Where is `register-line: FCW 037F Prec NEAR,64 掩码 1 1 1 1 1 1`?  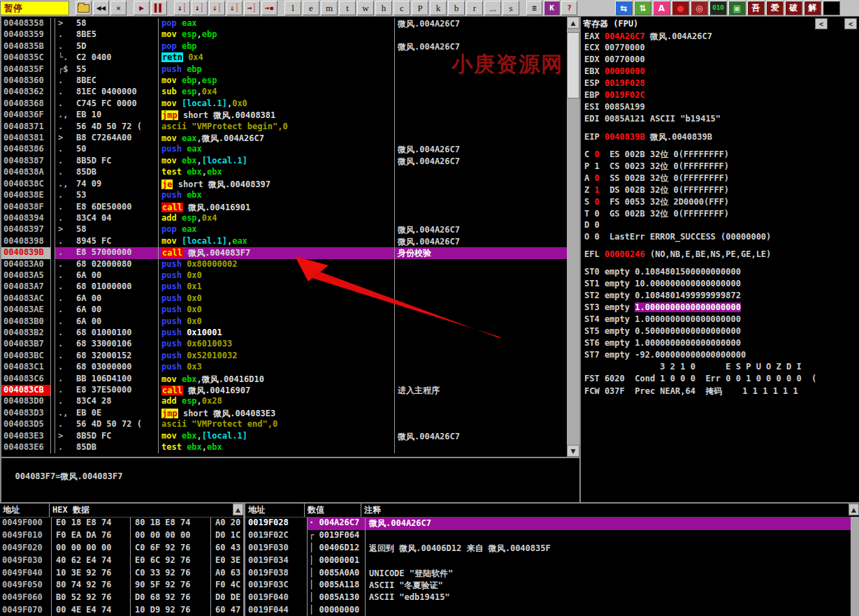 register-line: FCW 037F Prec NEAR,64 掩码 1 1 1 1 1 1 is located at coordinates (720, 391).